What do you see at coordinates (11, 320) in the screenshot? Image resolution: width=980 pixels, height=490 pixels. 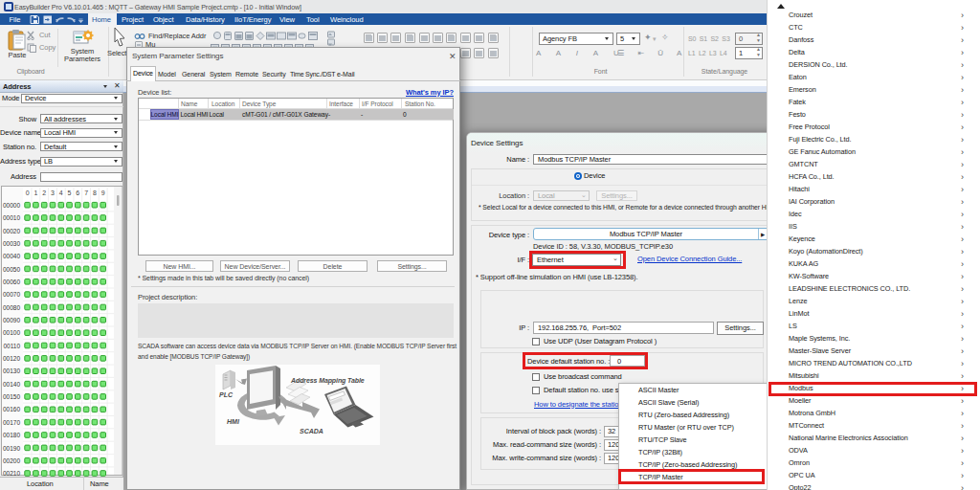 I see `svg-text: 00090` at bounding box center [11, 320].